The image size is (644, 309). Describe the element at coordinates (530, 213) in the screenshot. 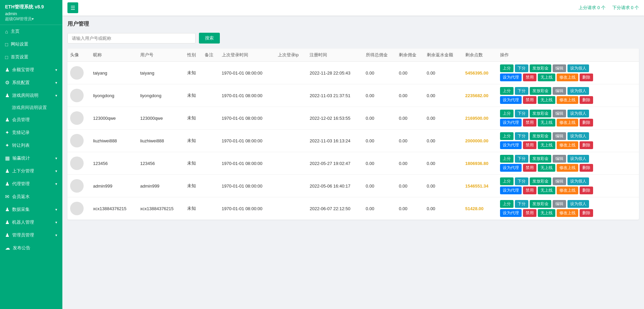

I see `btn-disable-6: 禁用` at that location.